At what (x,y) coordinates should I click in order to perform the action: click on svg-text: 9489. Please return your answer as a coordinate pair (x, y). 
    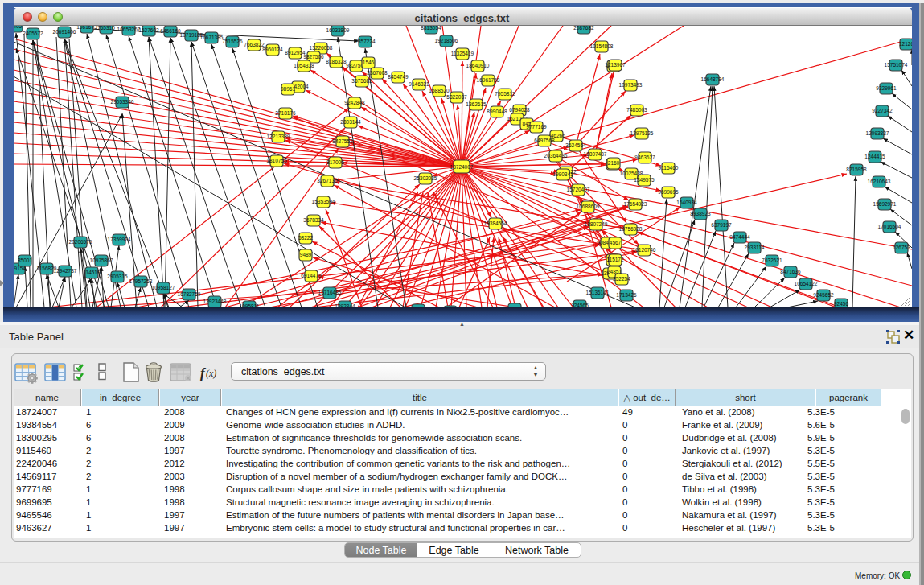
    Looking at the image, I should click on (306, 254).